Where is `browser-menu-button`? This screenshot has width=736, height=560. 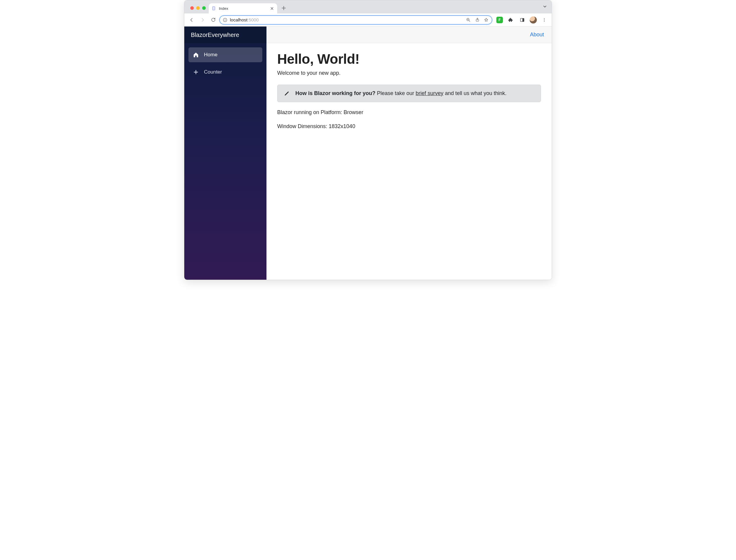
browser-menu-button is located at coordinates (544, 20).